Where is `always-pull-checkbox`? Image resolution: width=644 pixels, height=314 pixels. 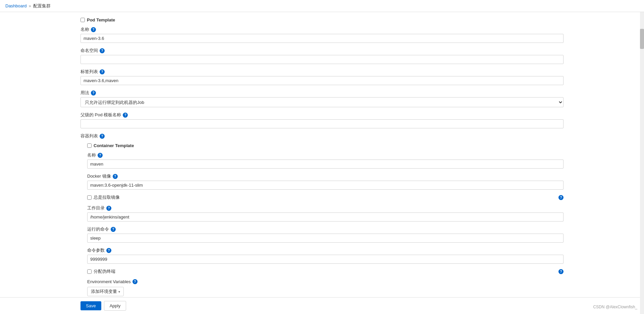
always-pull-checkbox is located at coordinates (89, 198).